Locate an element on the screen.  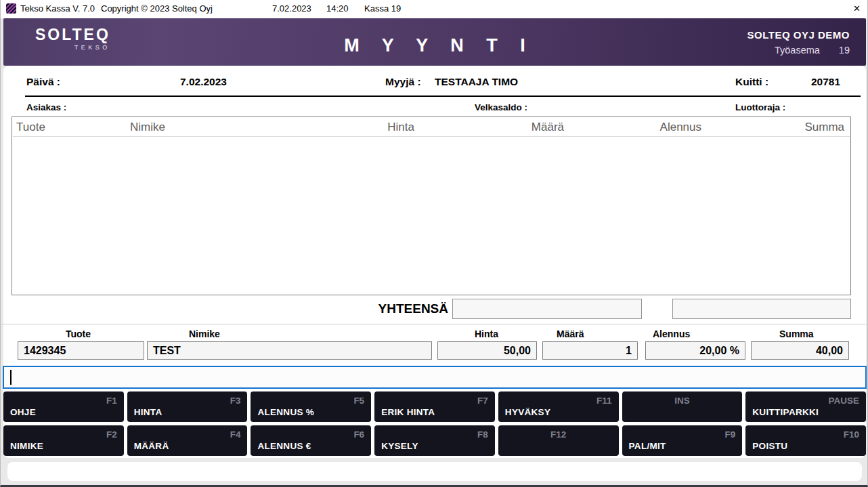
brand-header: SOLTEQ TEKSO M Y Y N T I SOLTEQ OYJ DEMO… is located at coordinates (435, 42).